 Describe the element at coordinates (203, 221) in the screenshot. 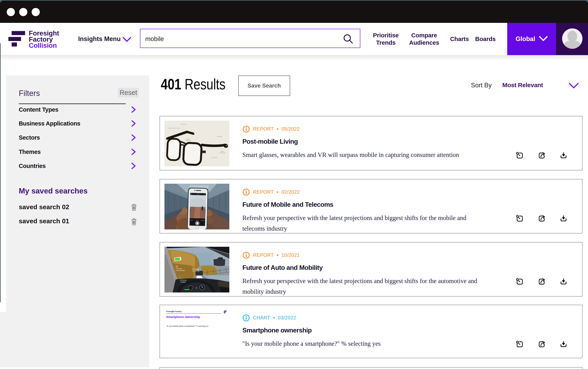

I see `svg-text: SQUARE` at that location.